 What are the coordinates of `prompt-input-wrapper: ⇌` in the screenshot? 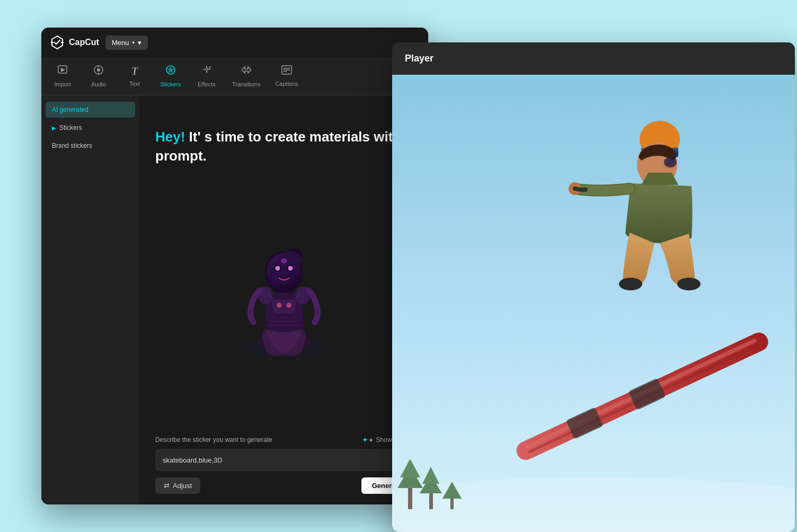 It's located at (284, 460).